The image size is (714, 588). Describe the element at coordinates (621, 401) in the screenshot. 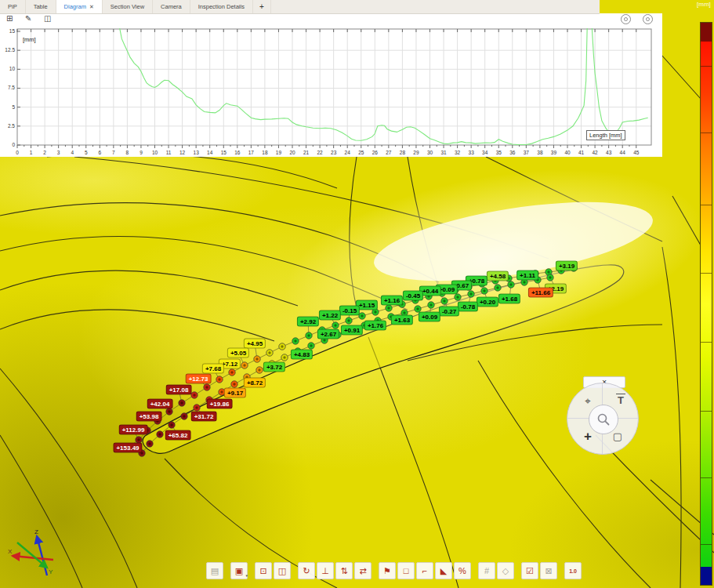

I see `text-tool-icon: T` at that location.